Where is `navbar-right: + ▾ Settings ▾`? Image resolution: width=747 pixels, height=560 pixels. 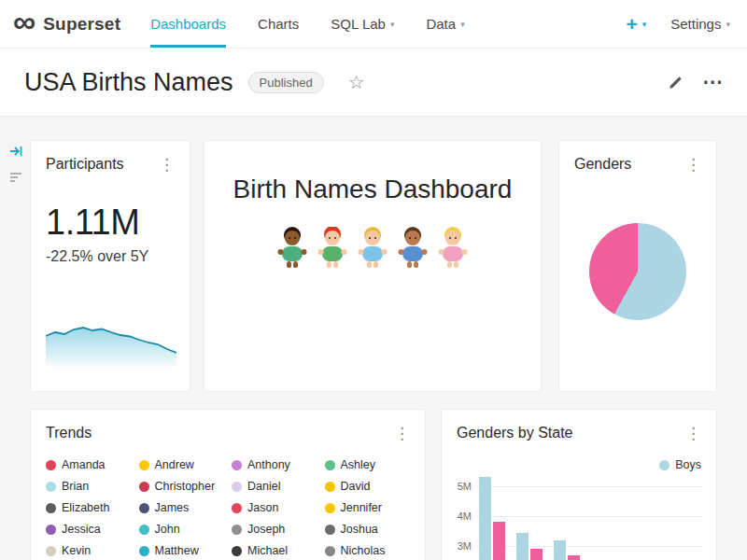
navbar-right: + ▾ Settings ▾ is located at coordinates (678, 24).